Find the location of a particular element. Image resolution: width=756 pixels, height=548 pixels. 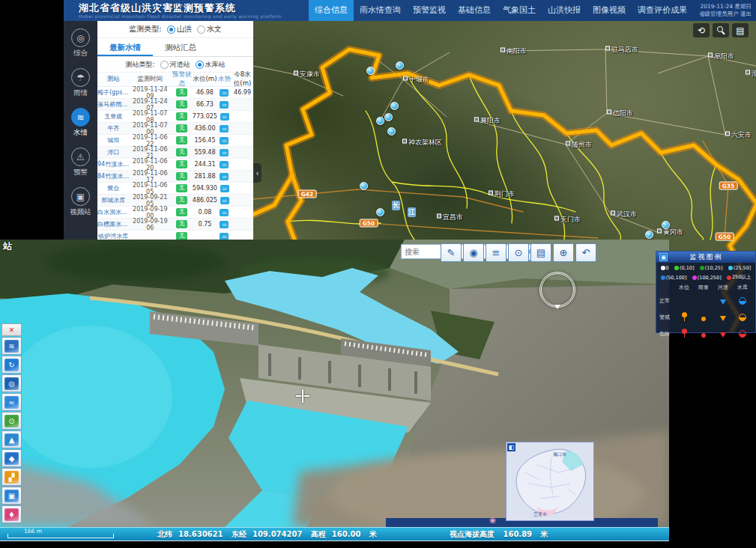

radio-option-山洪: 山洪 is located at coordinates (180, 29).